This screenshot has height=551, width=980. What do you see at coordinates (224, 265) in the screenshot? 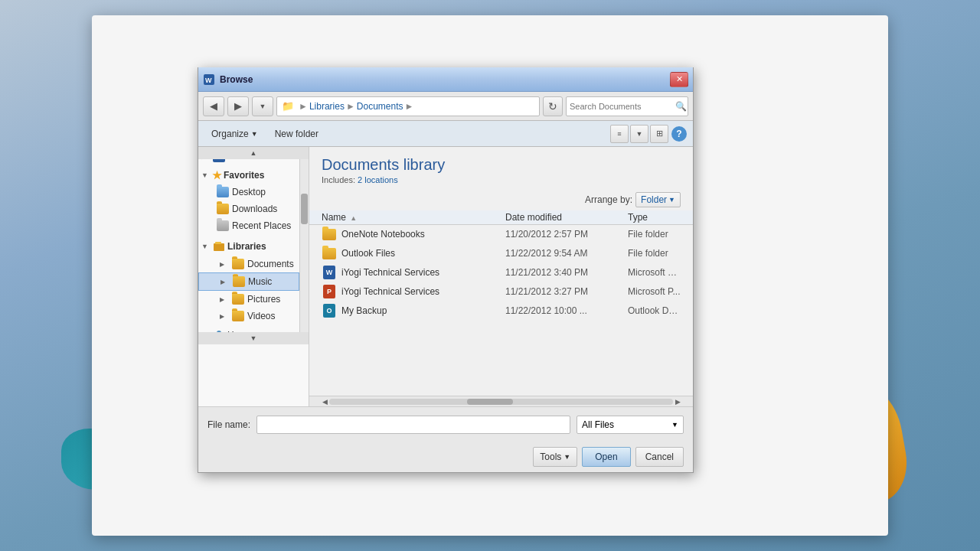
I see `documents-expand-arrow: ▶` at bounding box center [224, 265].